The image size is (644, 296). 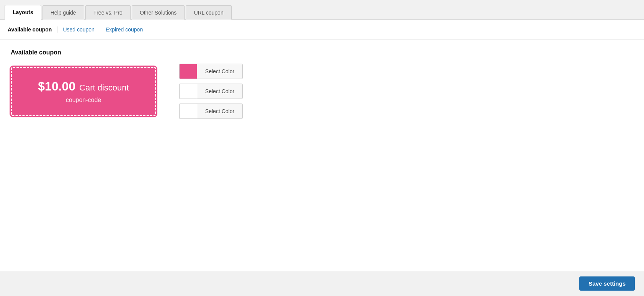 What do you see at coordinates (607, 284) in the screenshot?
I see `save-settings-button: Save settings` at bounding box center [607, 284].